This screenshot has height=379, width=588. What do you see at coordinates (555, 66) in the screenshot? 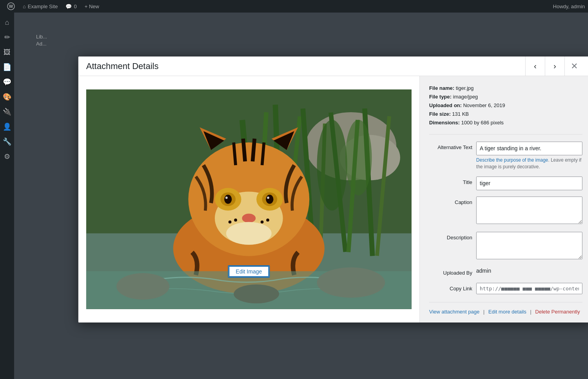
I see `chevron-right-icon: ›` at bounding box center [555, 66].